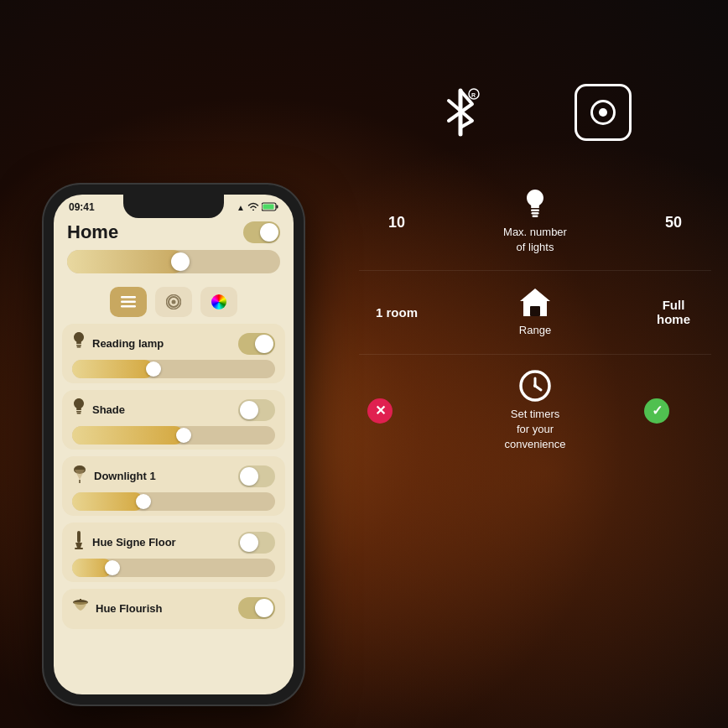  What do you see at coordinates (174, 542) in the screenshot?
I see `light-item-top: Hue Signe Floor` at bounding box center [174, 542].